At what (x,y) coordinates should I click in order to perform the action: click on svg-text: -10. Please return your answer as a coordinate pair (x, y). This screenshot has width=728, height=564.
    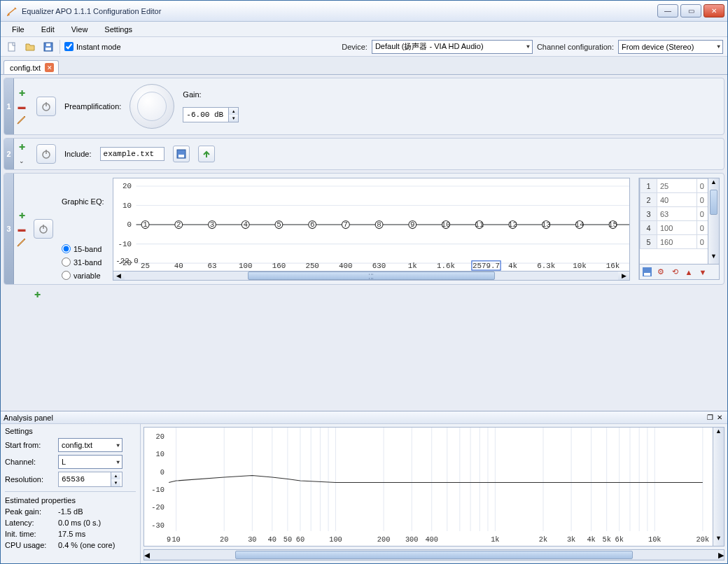
    Looking at the image, I should click on (125, 244).